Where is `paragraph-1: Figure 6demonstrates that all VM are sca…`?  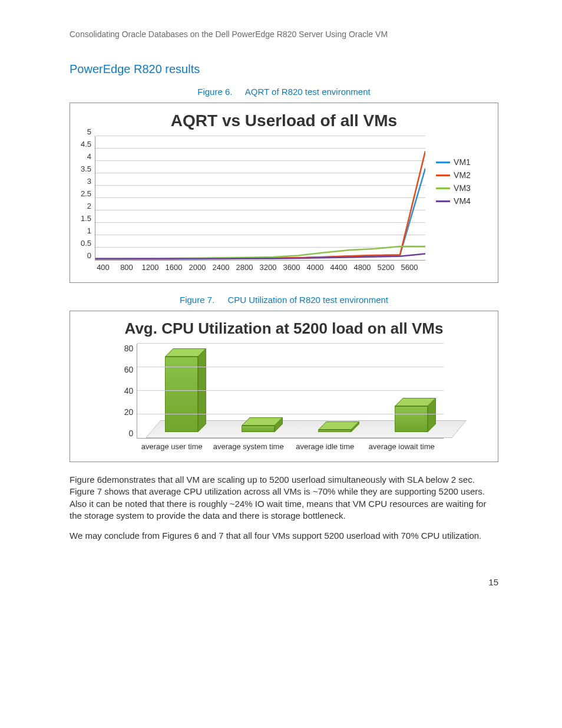
paragraph-1: Figure 6demonstrates that all VM are sca… is located at coordinates (284, 498).